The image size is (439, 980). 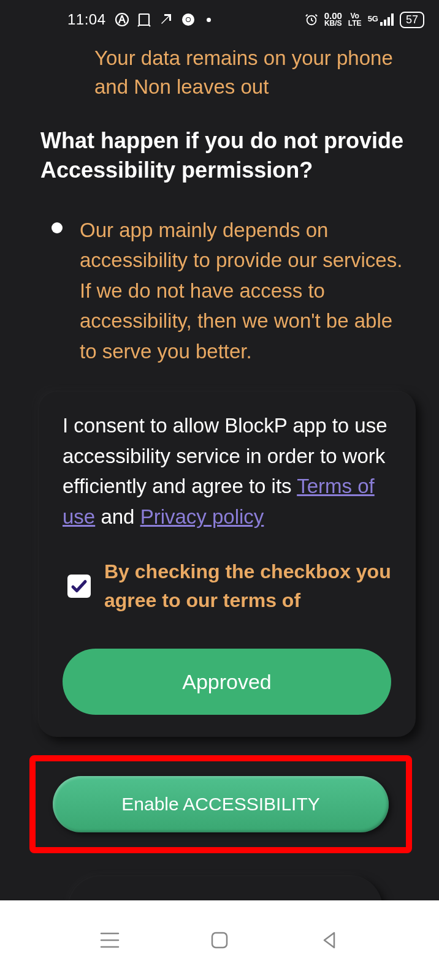 I want to click on highlight-annotation: Enable ACCESSIBILITY, so click(x=221, y=804).